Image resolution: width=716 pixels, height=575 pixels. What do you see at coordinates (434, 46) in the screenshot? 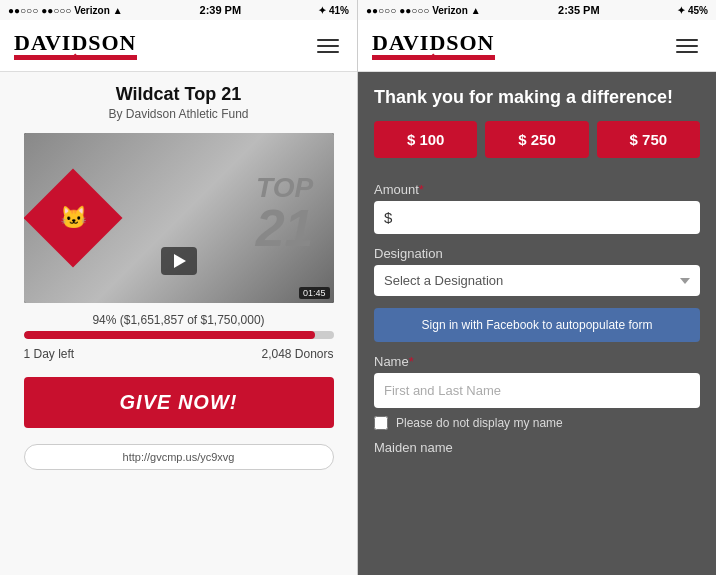
I see `right-logo: DAVIDSON` at bounding box center [434, 46].